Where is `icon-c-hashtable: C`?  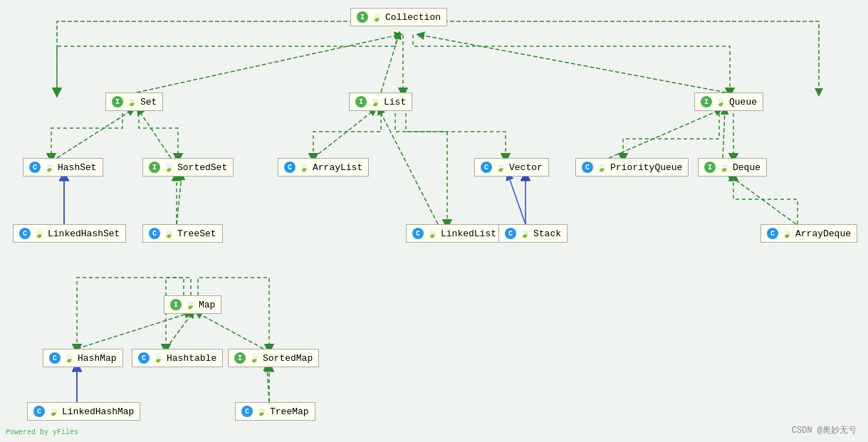 icon-c-hashtable: C is located at coordinates (144, 358).